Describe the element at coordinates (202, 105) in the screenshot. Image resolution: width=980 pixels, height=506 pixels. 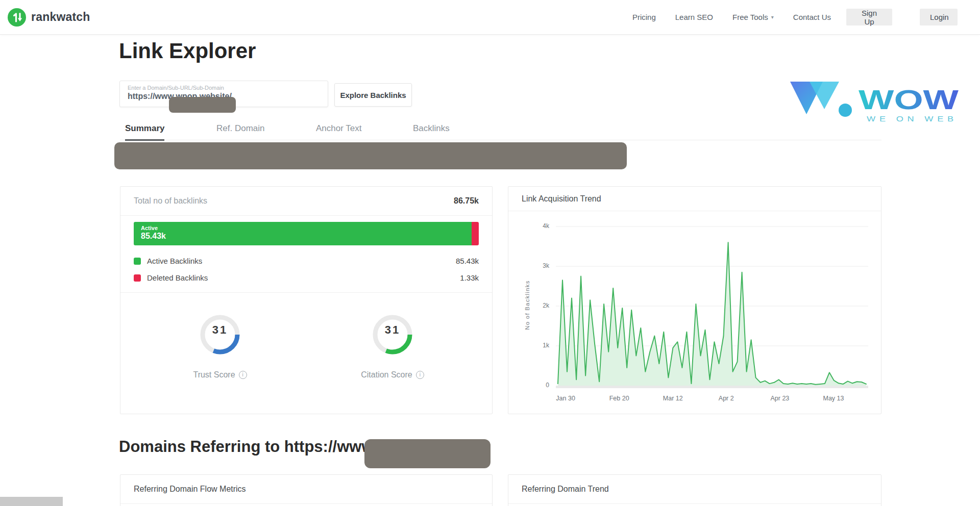
I see `redaction-overlay-url` at that location.